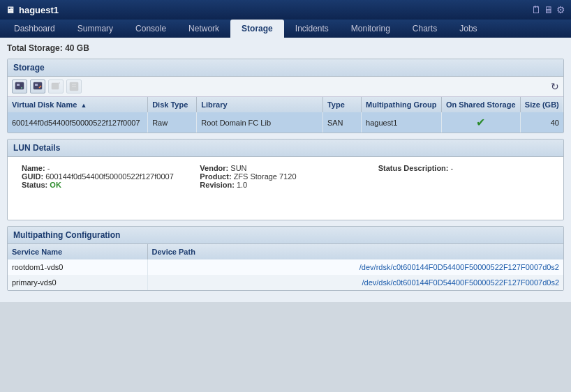  What do you see at coordinates (38, 86) in the screenshot?
I see `edit-disk-button` at bounding box center [38, 86].